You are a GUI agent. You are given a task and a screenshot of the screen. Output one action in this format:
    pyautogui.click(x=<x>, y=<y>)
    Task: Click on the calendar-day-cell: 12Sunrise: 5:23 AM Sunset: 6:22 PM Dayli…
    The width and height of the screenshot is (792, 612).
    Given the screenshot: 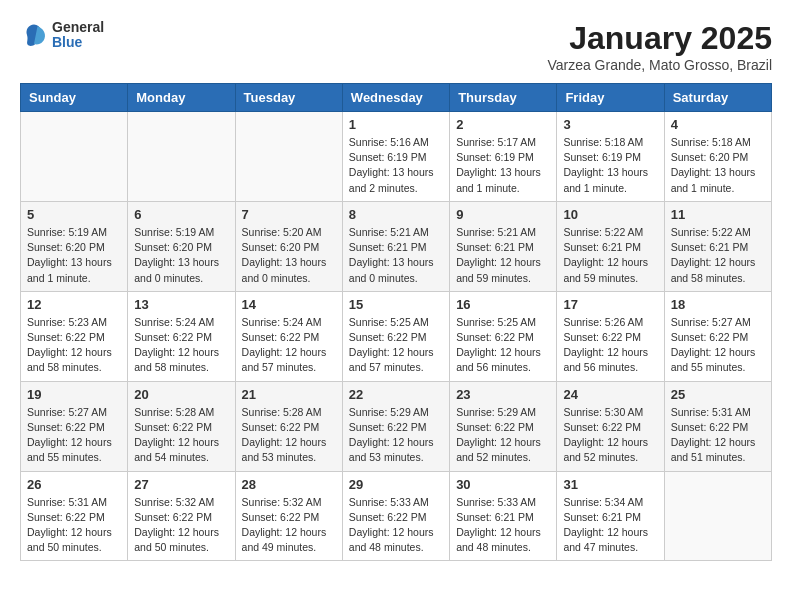 What is the action you would take?
    pyautogui.click(x=74, y=336)
    